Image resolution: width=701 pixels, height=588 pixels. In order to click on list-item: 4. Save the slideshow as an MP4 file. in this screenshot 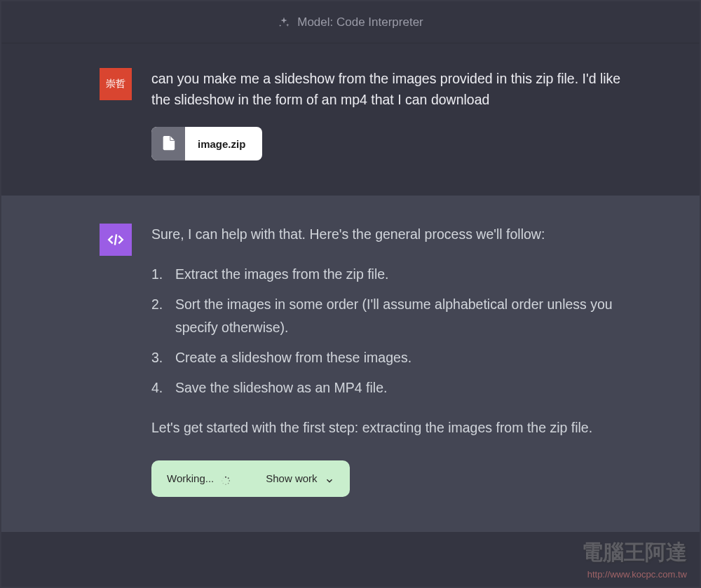, I will do `click(390, 388)`.